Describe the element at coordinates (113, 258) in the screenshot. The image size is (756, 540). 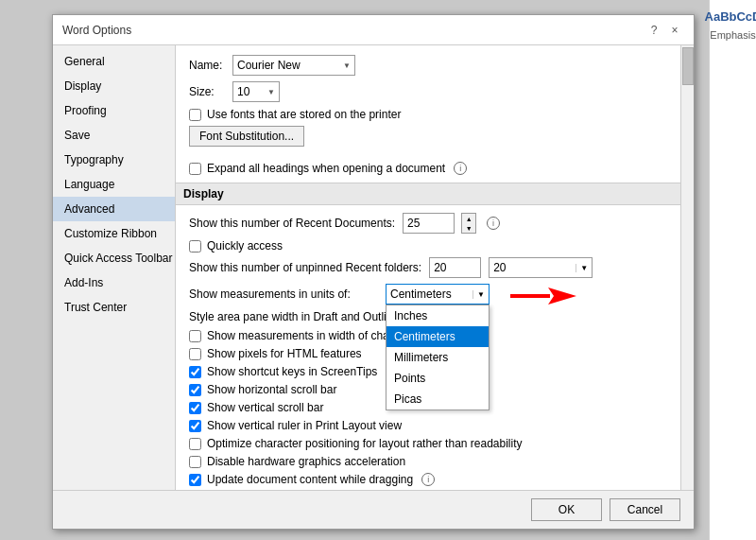
I see `sidebar-item-quick-access: Quick Access Toolbar` at that location.